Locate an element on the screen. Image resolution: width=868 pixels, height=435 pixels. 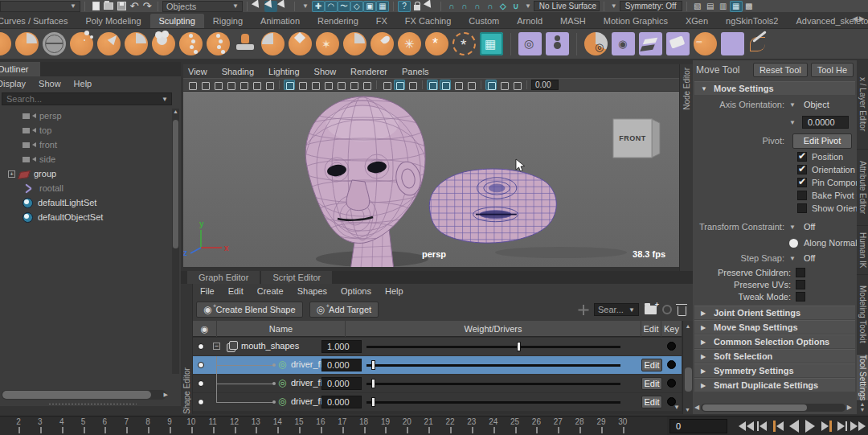
lock-icon is located at coordinates (417, 6).